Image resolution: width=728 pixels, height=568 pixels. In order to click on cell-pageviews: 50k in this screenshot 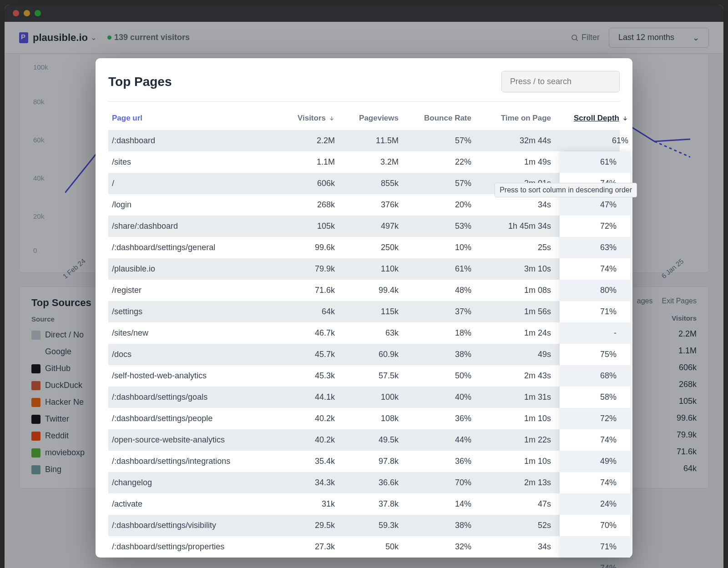, I will do `click(367, 547)`.